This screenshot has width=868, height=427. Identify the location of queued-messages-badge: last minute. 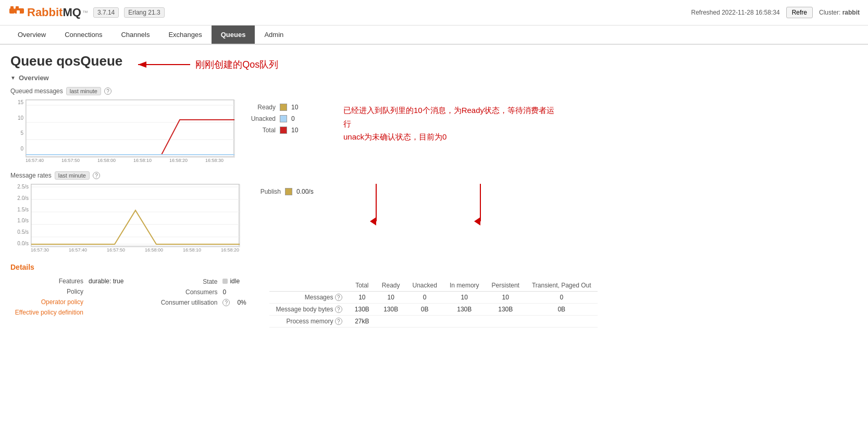
(83, 91).